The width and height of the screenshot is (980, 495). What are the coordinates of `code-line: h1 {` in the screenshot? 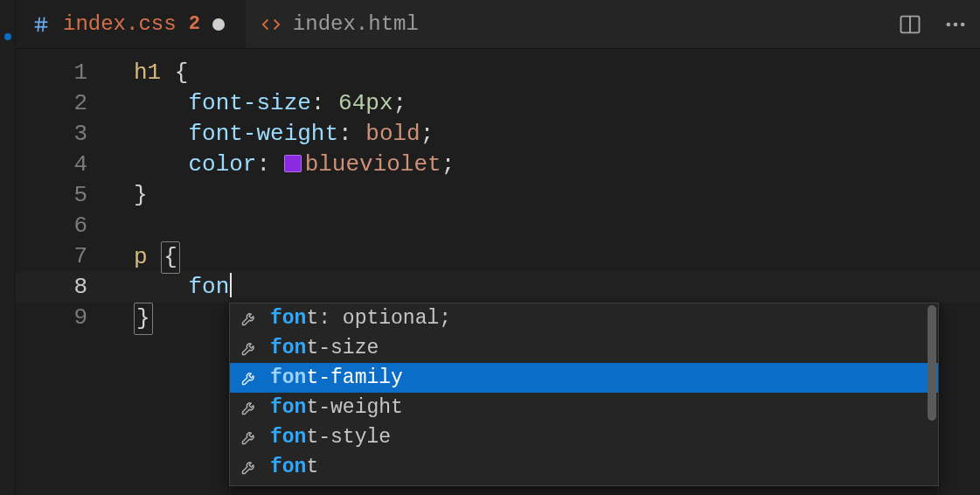 It's located at (557, 73).